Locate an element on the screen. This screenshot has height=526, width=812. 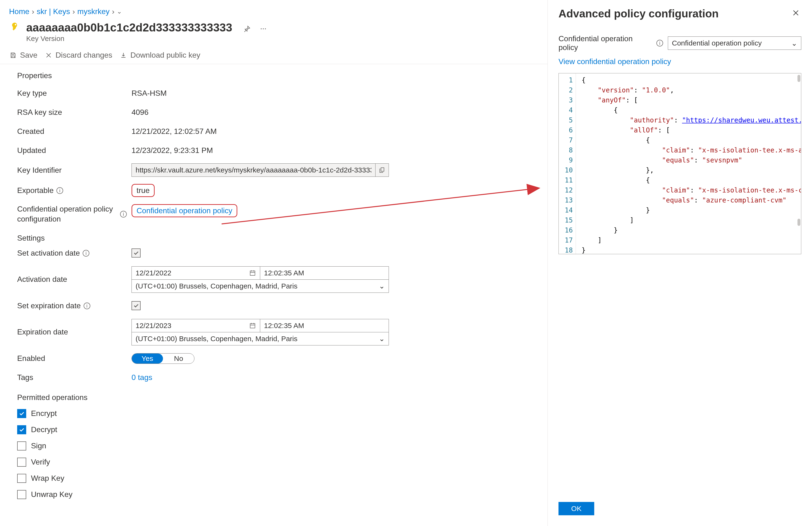
set-expiration-label: Set expiration date i is located at coordinates (74, 306).